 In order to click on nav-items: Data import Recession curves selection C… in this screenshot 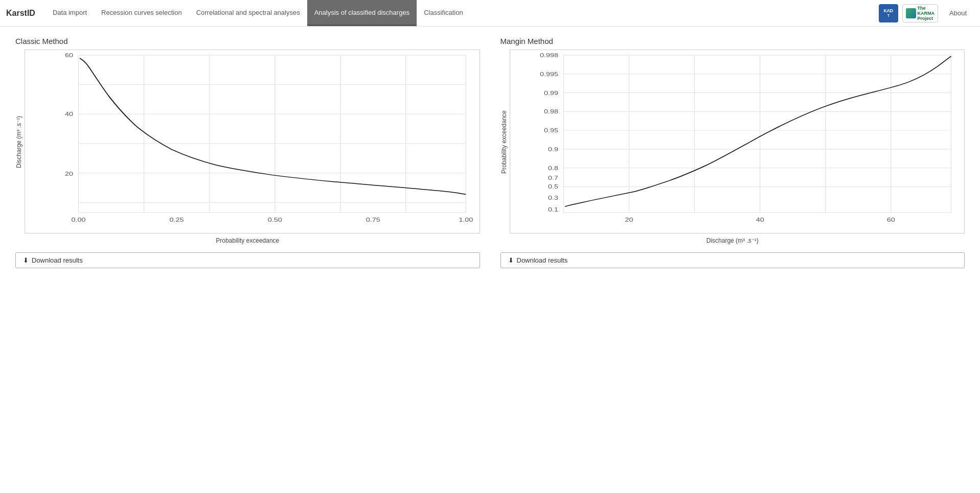, I will do `click(462, 13)`.